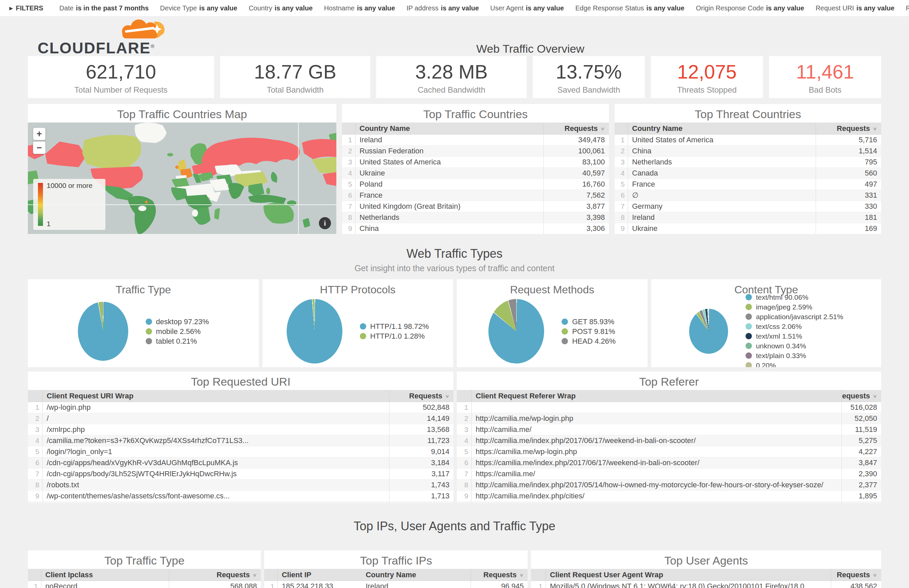 The height and width of the screenshot is (588, 909). Describe the element at coordinates (199, 8) in the screenshot. I see `filter-item: Device Typeis any value` at that location.